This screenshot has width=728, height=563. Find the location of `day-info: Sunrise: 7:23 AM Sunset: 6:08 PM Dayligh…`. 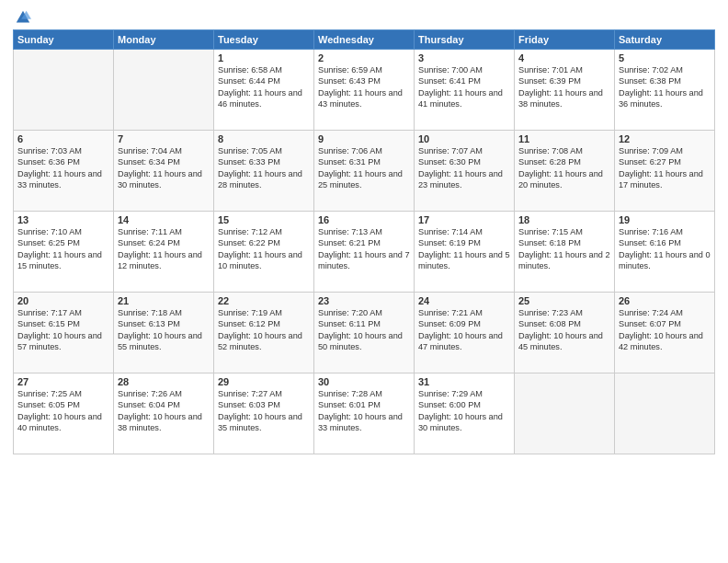

day-info: Sunrise: 7:23 AM Sunset: 6:08 PM Dayligh… is located at coordinates (564, 330).